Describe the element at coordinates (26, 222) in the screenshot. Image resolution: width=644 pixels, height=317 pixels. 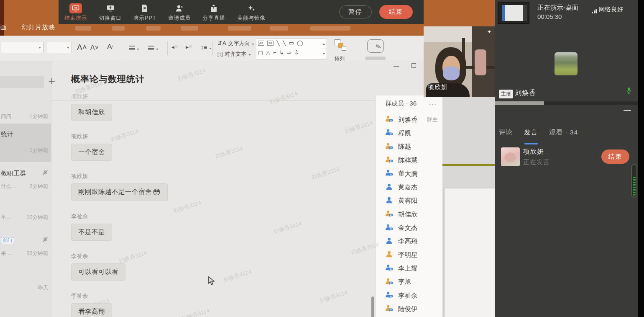
I see `conversation-item: 平…10分钟前` at that location.